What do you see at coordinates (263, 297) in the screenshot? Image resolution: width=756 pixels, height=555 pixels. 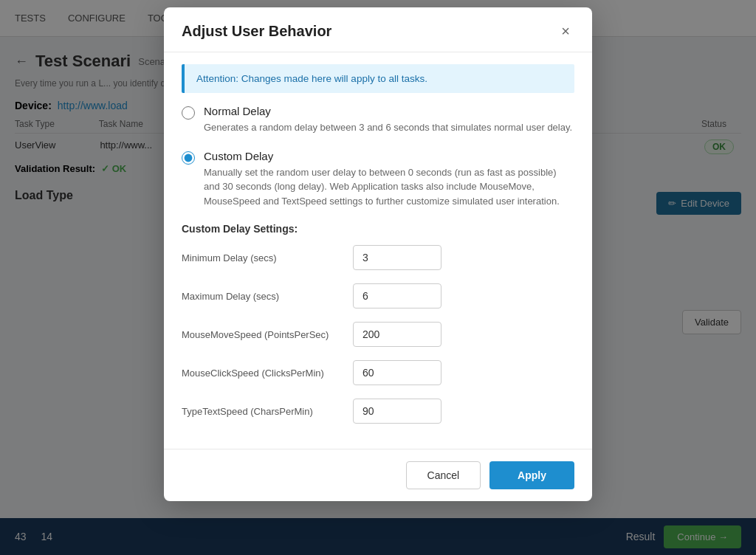 I see `maximum-delay-label: Maximum Delay (secs)` at bounding box center [263, 297].